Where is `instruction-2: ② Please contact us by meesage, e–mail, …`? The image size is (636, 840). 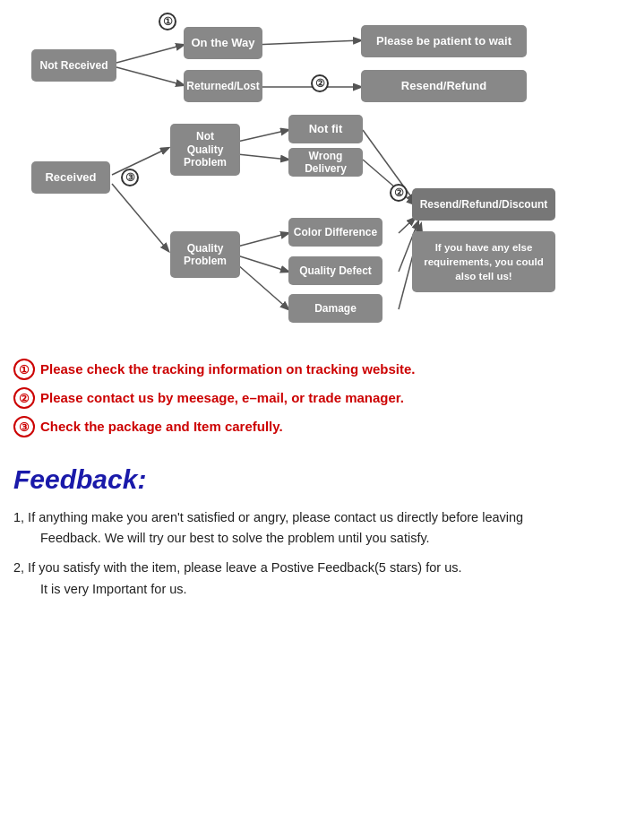
instruction-2: ② Please contact us by meesage, e–mail, … is located at coordinates (318, 398).